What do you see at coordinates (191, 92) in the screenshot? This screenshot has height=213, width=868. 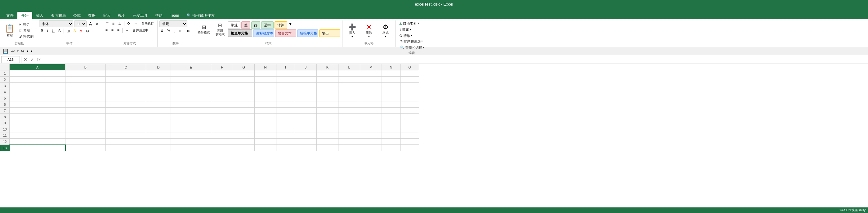 I see `cell-E4` at bounding box center [191, 92].